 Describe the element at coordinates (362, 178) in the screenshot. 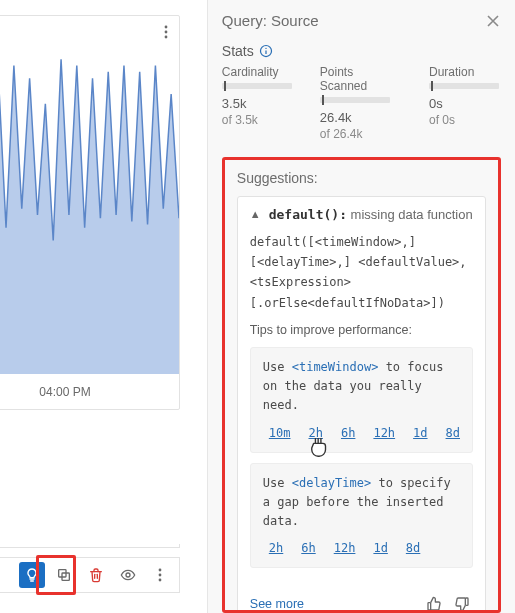

I see `suggestions-title: Suggestions:` at that location.